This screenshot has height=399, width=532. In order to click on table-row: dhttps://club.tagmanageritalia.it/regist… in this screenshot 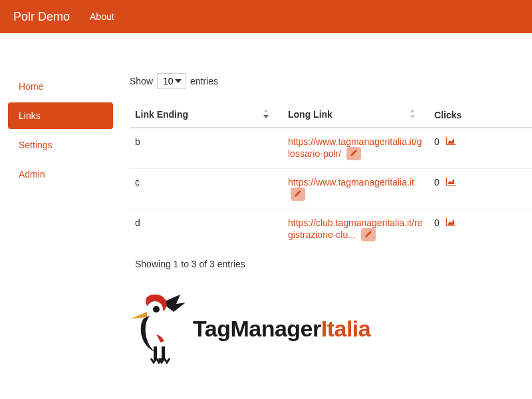, I will do `click(331, 230)`.